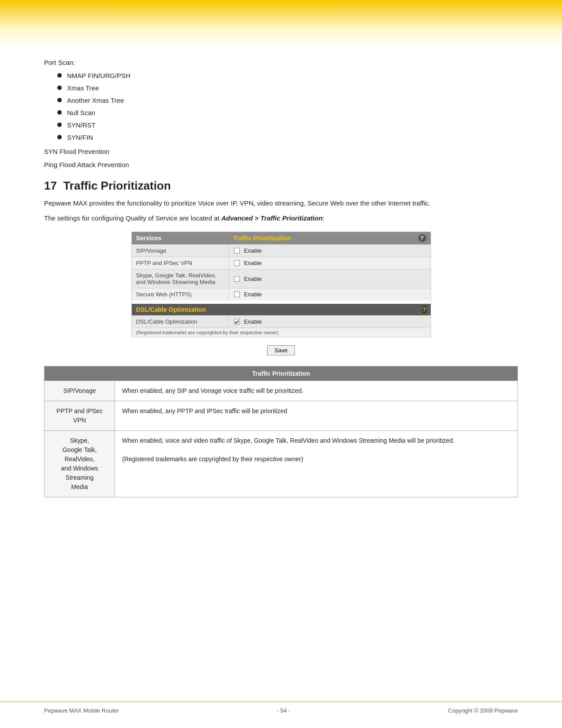  I want to click on ping-flood-label: Ping Flood Attack Prevention, so click(281, 165).